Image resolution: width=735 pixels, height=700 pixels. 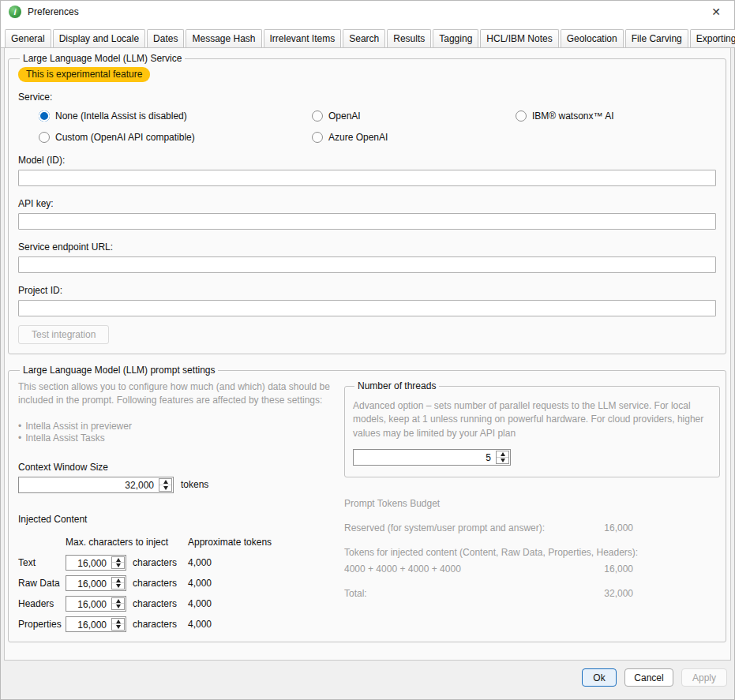 I want to click on tab-message-hash: Message Hash, so click(x=223, y=38).